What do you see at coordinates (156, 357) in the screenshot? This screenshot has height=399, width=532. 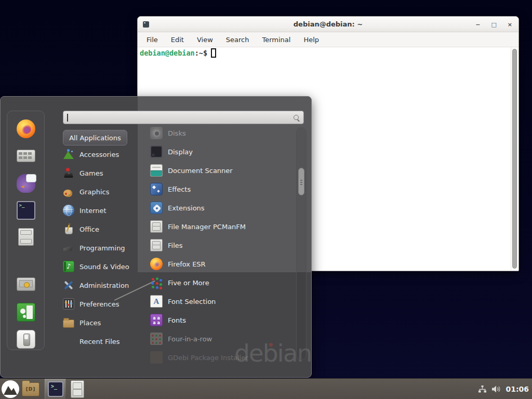 I see `gdebi-icon` at bounding box center [156, 357].